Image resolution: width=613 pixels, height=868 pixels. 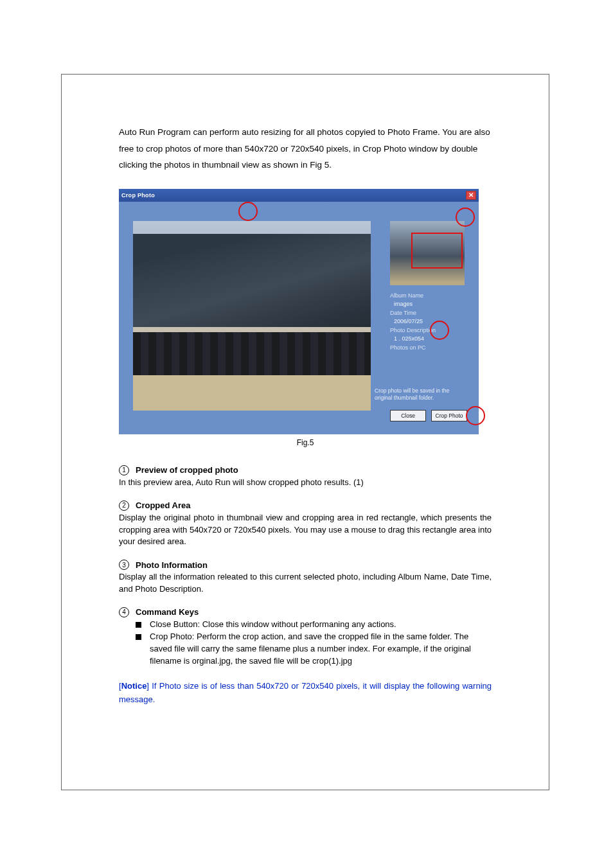 What do you see at coordinates (427, 323) in the screenshot?
I see `photo-info-panel: Album Name images Date Time 2006/07/25 P…` at bounding box center [427, 323].